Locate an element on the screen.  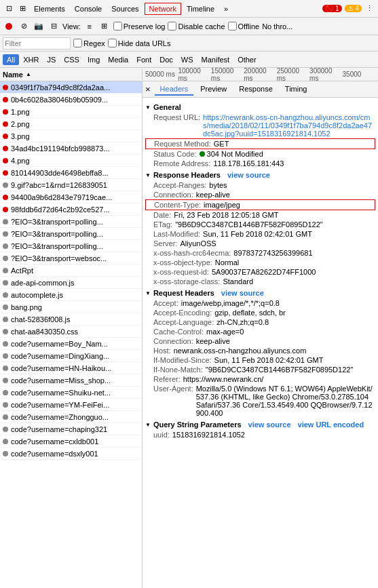
timeline-header: Name ▲ 50000 ms100000 ms150000 ms200000 … is located at coordinates (189, 75).